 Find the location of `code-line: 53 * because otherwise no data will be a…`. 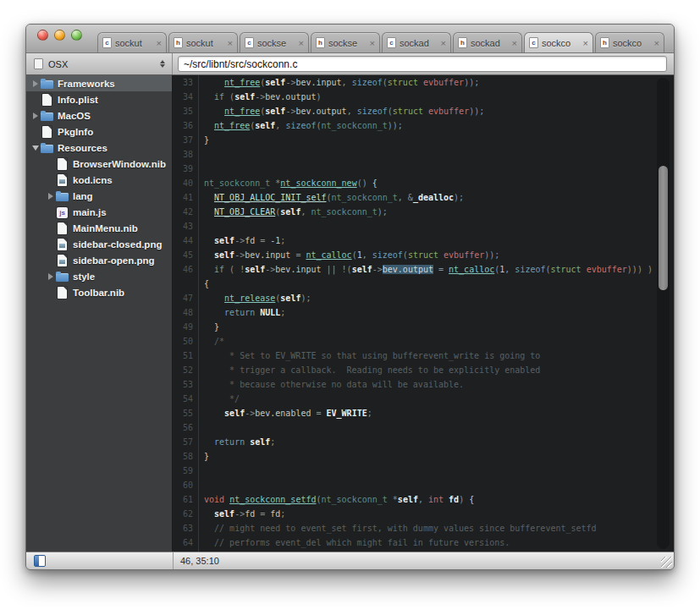

code-line: 53 * because otherwise no data will be a… is located at coordinates (423, 384).